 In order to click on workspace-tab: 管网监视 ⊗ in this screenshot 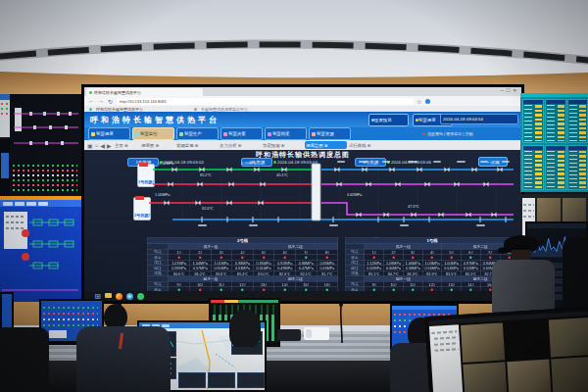, I will do `click(196, 145)`.